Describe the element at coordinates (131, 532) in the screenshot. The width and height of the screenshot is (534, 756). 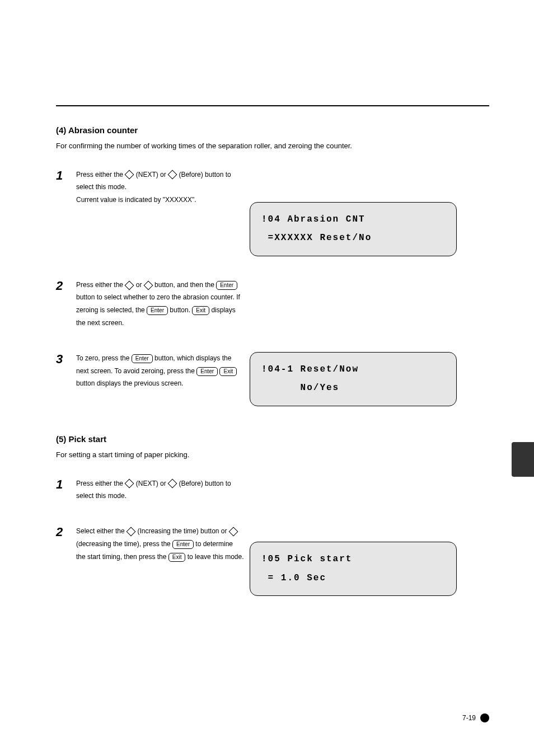
I see `increase-icon` at that location.